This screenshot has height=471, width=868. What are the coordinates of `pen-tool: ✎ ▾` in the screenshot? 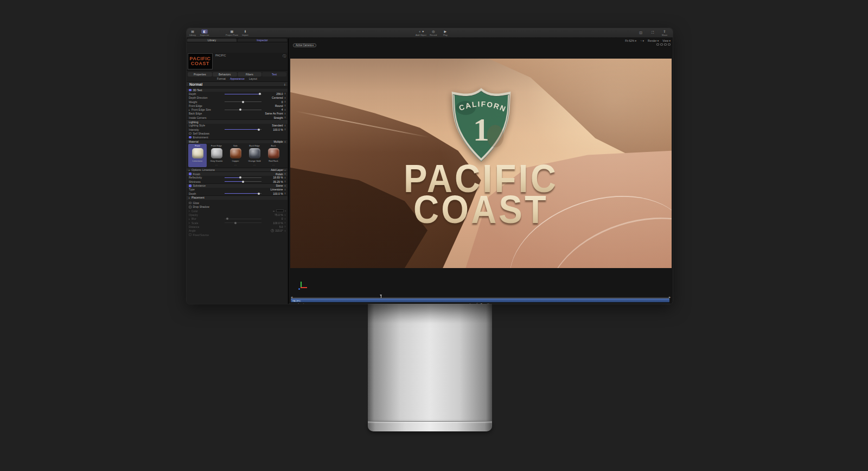 It's located at (305, 303).